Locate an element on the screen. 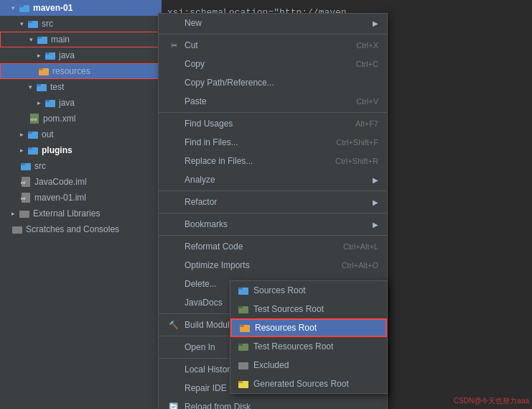 Image resolution: width=532 pixels, height=409 pixels. menu-label-analyze: Analyze is located at coordinates (276, 180).